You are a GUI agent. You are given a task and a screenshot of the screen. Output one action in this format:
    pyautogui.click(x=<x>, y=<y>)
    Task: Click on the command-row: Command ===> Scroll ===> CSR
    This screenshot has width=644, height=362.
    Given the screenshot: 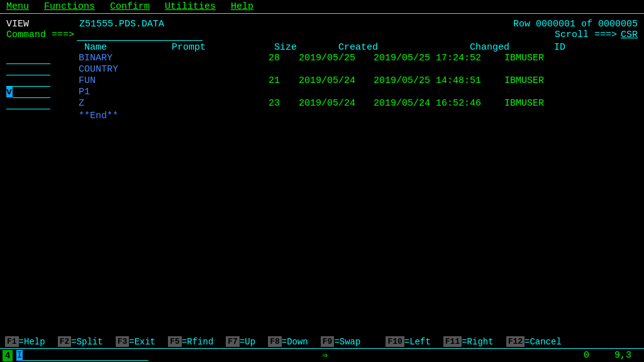 What is the action you would take?
    pyautogui.click(x=322, y=35)
    